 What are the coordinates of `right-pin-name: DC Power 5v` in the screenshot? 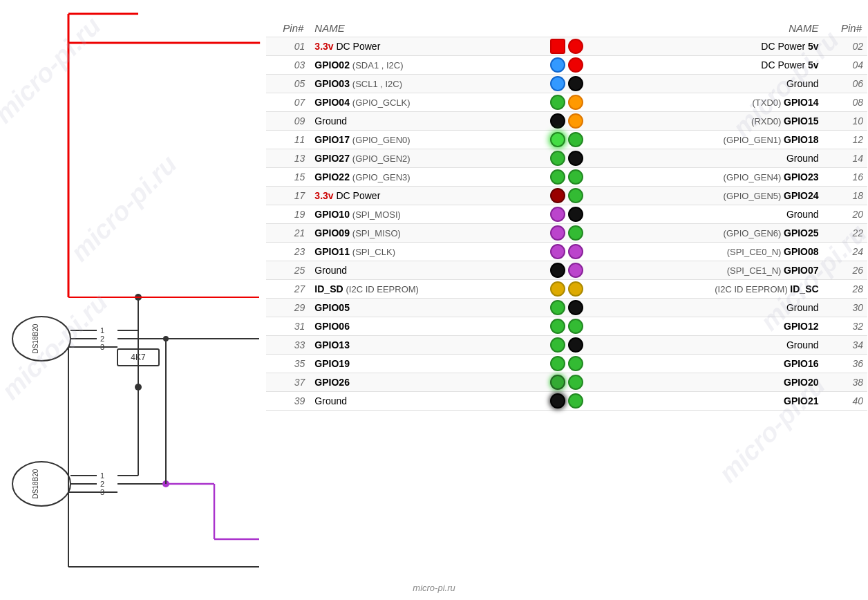 It's located at (721, 47).